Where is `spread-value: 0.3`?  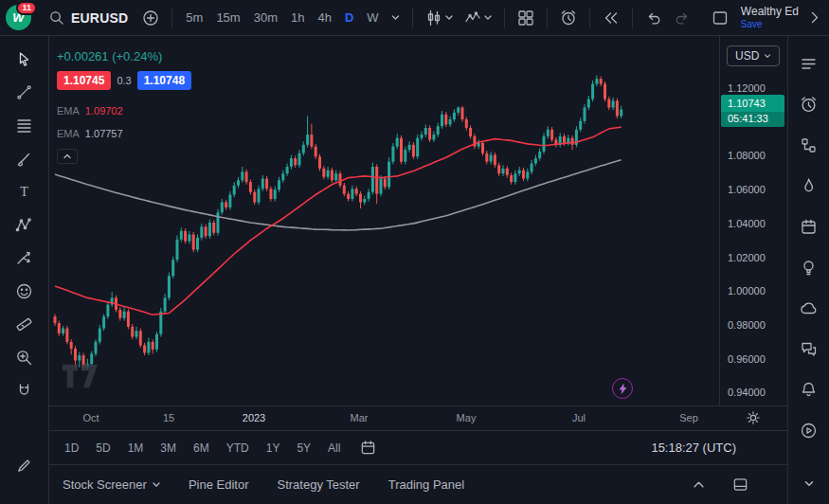 spread-value: 0.3 is located at coordinates (123, 81).